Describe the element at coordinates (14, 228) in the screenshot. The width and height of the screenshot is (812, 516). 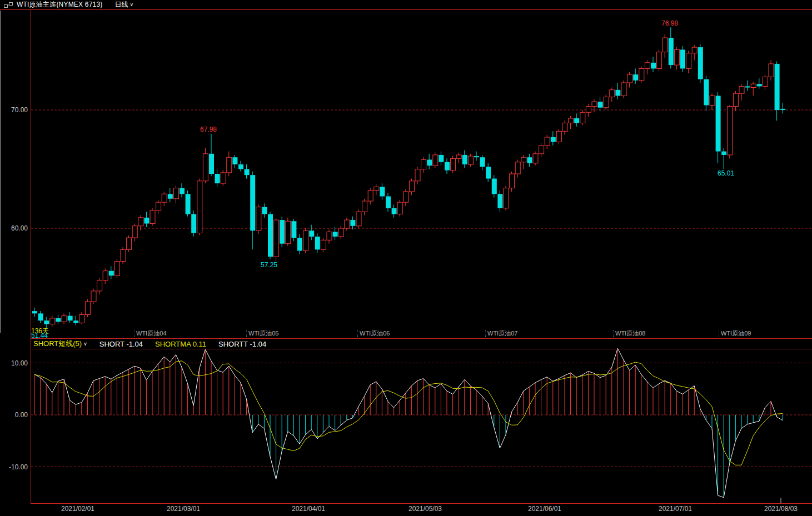
I see `price-axis-label: 60.00` at that location.